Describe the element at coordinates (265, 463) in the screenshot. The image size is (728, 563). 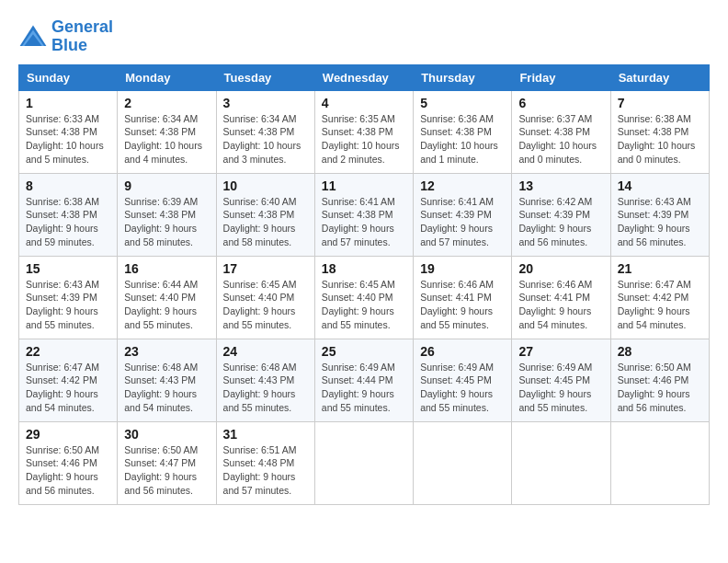
I see `calendar-cell: 31 Sunrise: 6:51 AMSunset: 4:48 PMDaylig…` at that location.